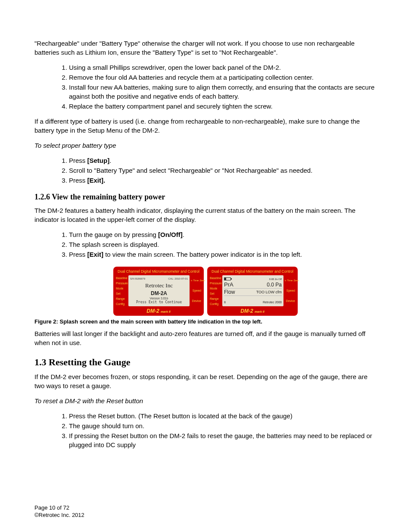 The image size is (411, 532). What do you see at coordinates (206, 215) in the screenshot?
I see `section-1-2-6-paragraph: The DM-2 features a battery health indic…` at bounding box center [206, 215].